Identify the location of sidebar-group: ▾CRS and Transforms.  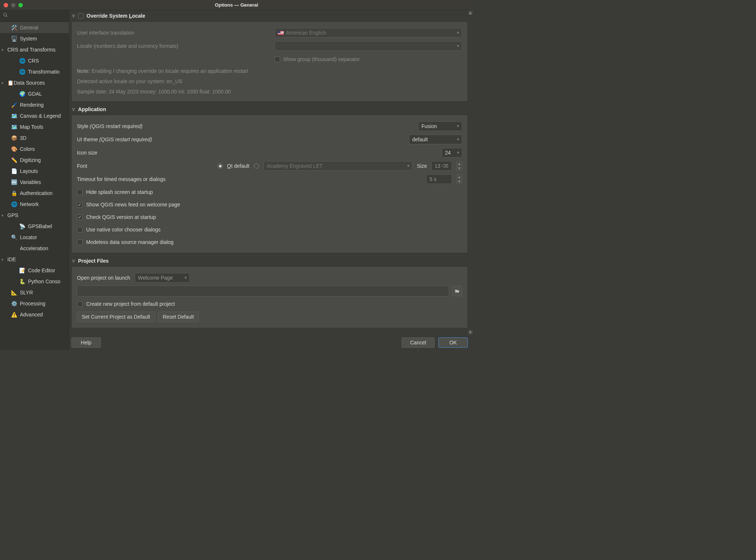
(35, 50).